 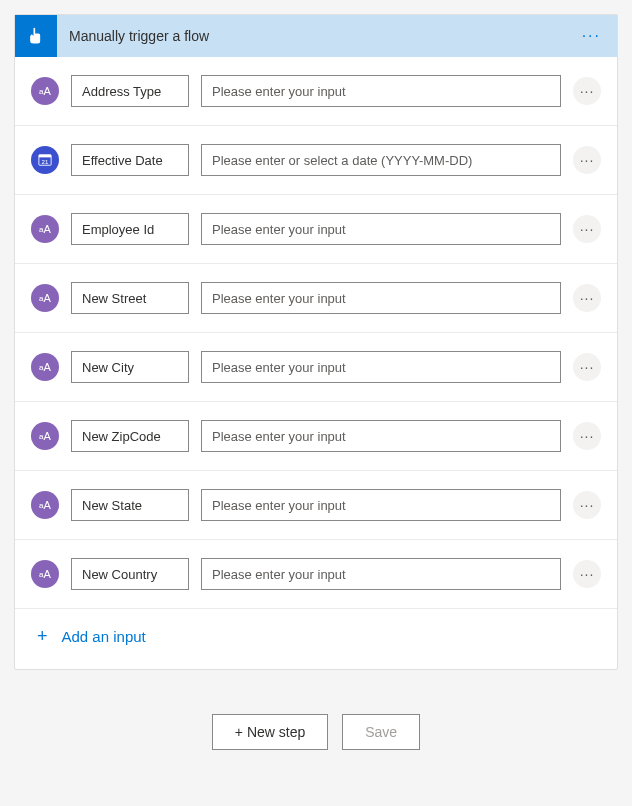 I want to click on card-header: Manually trigger a flow ···, so click(x=316, y=36).